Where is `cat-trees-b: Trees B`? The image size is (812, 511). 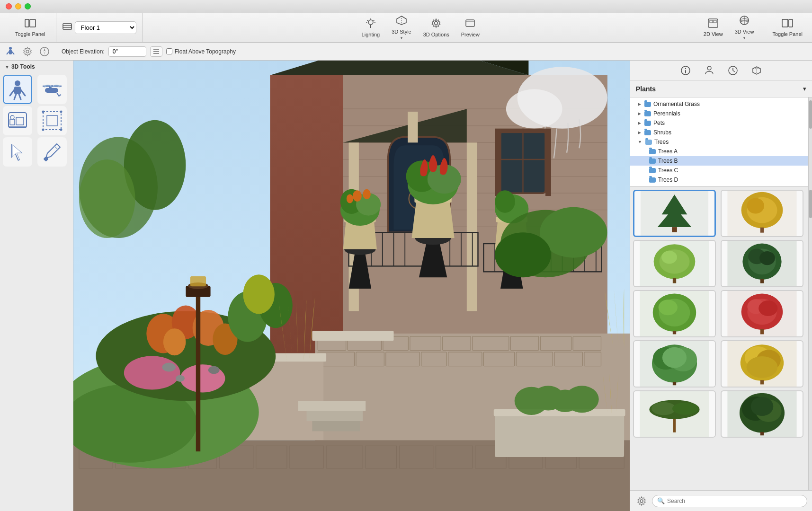
cat-trees-b: Trees B is located at coordinates (719, 161).